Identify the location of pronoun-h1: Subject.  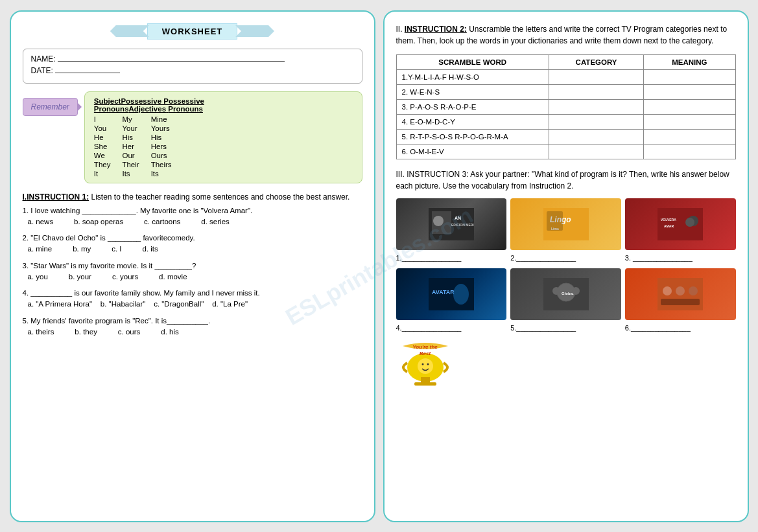
(108, 101).